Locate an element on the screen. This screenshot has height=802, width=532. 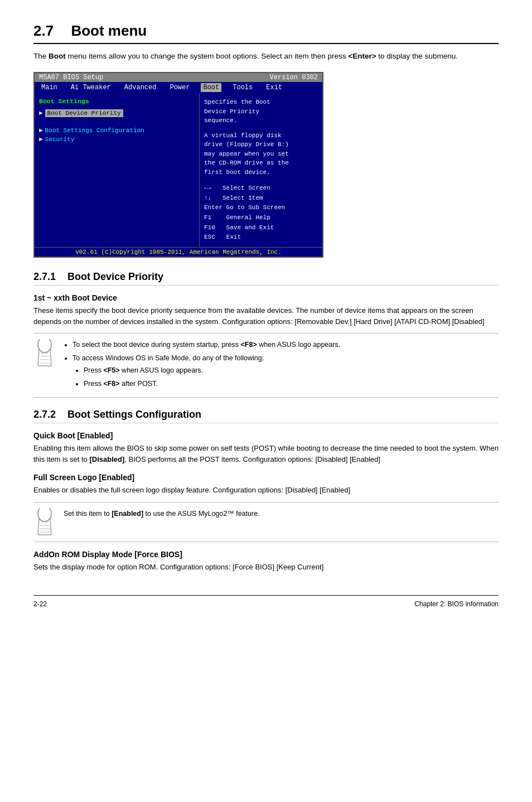
menu-power: Power is located at coordinates (180, 88).